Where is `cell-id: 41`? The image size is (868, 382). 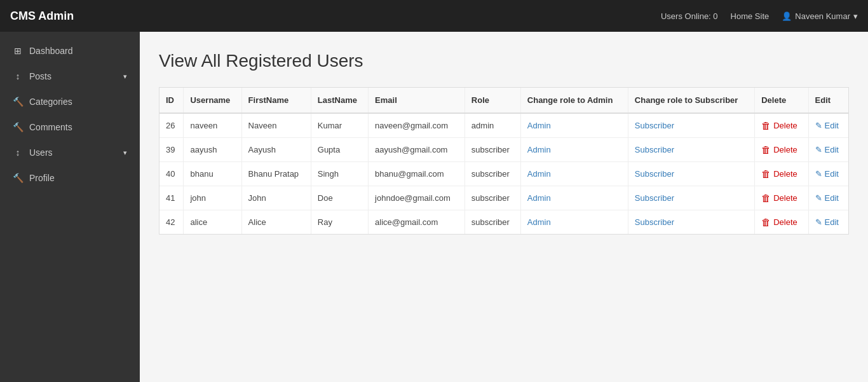
cell-id: 41 is located at coordinates (172, 198).